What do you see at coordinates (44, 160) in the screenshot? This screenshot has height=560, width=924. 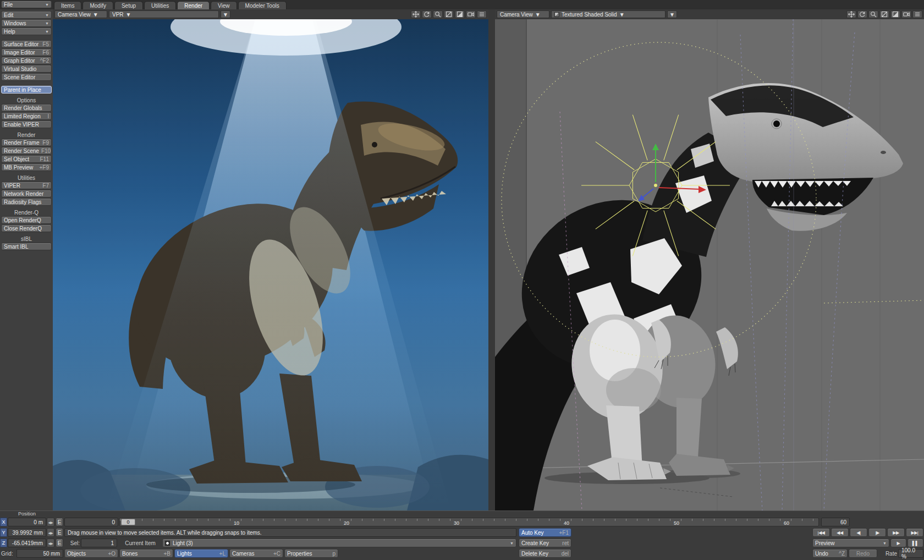 I see `item-key: F11` at bounding box center [44, 160].